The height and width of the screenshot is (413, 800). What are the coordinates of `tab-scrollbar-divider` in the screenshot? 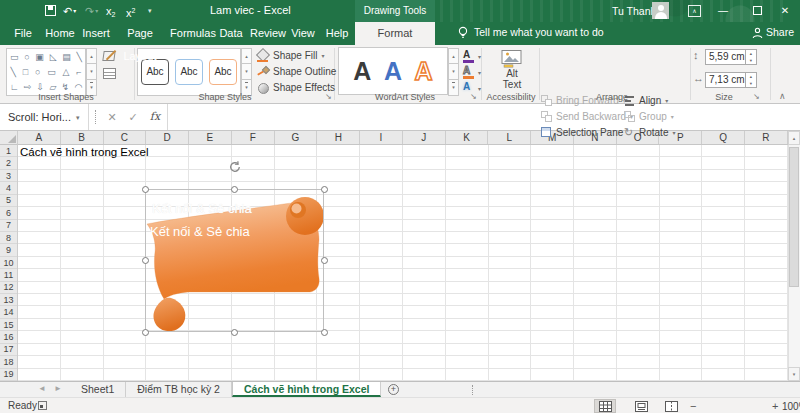 It's located at (472, 390).